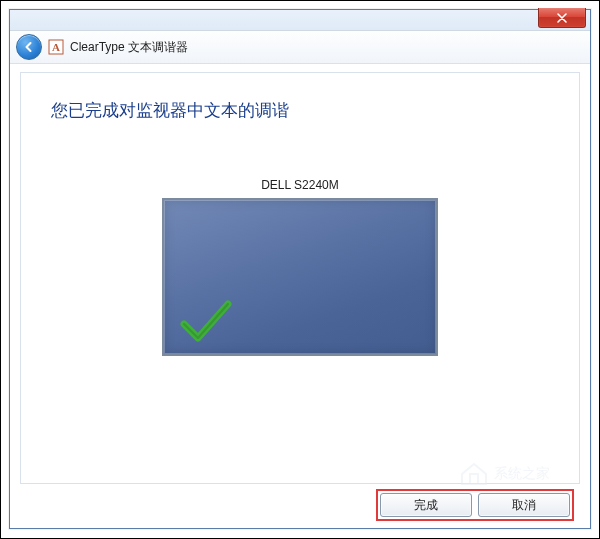 This screenshot has width=600, height=539. Describe the element at coordinates (475, 505) in the screenshot. I see `footer-button-highlight: 完成 取消` at that location.